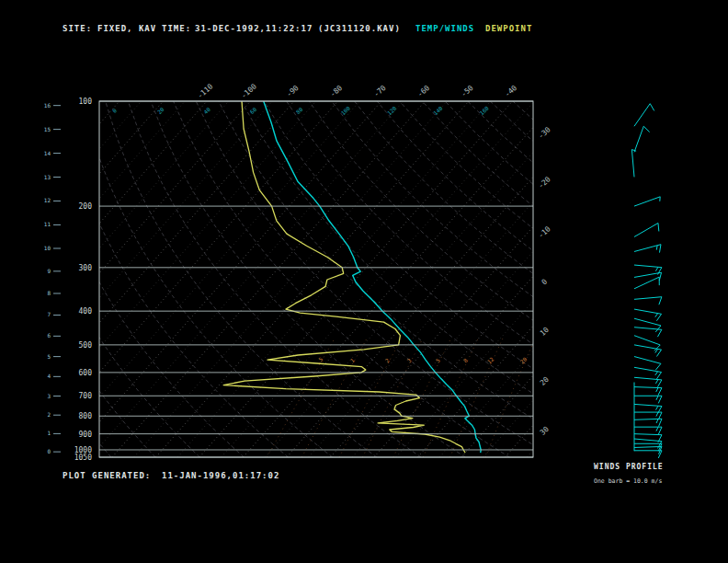  I want to click on svg-text: 7, so click(49, 315).